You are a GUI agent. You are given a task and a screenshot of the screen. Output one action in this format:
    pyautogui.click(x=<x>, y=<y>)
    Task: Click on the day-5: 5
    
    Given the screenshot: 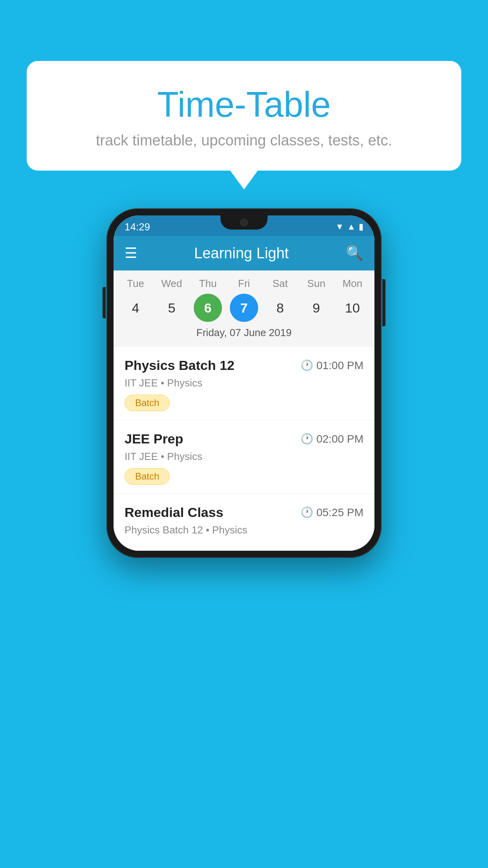 What is the action you would take?
    pyautogui.click(x=172, y=308)
    